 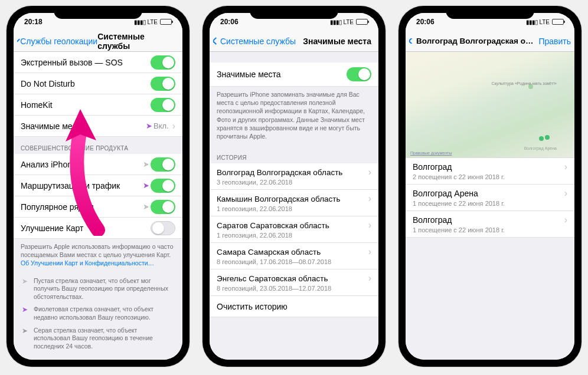 What do you see at coordinates (98, 145) in the screenshot?
I see `section-header-improve: СОВЕРШЕНСТВОВАНИЕ ПРОДУКТА` at bounding box center [98, 145].